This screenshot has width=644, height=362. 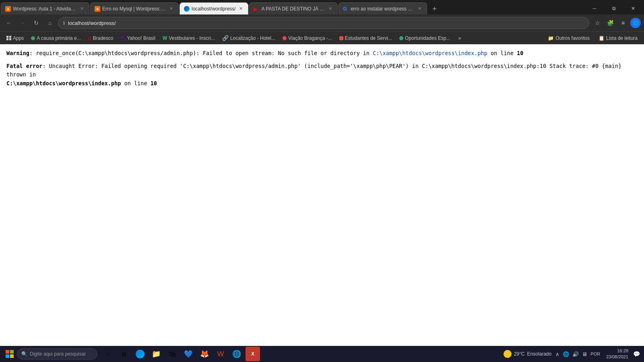 I want to click on localizacao-favicon: 🔗, so click(x=225, y=38).